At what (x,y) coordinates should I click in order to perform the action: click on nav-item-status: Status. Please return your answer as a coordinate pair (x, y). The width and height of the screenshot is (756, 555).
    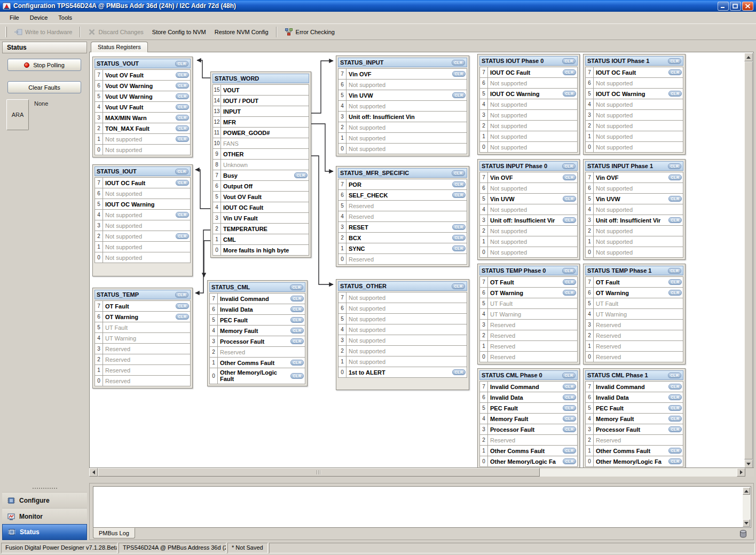
    Looking at the image, I should click on (45, 532).